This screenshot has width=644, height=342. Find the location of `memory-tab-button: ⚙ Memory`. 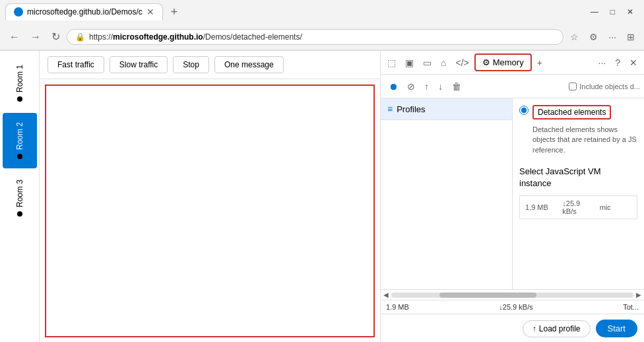

memory-tab-button: ⚙ Memory is located at coordinates (503, 62).